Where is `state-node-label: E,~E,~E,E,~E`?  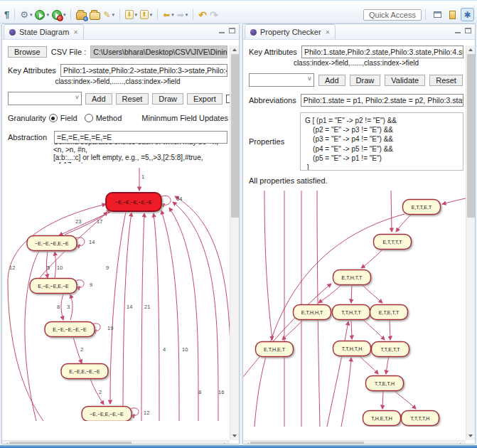
state-node-label: E,~E,~E,E,~E is located at coordinates (53, 286).